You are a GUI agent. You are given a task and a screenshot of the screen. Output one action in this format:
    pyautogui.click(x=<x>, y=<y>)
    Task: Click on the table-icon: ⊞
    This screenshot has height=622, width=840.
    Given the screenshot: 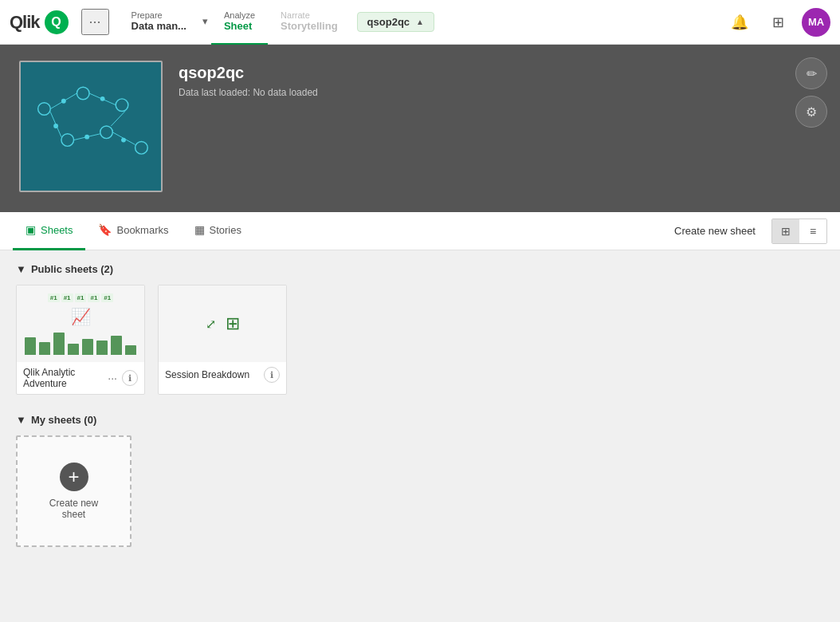 What is the action you would take?
    pyautogui.click(x=233, y=324)
    